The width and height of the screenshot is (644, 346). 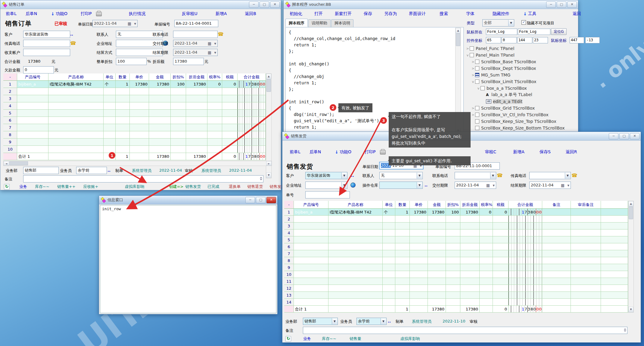 What do you see at coordinates (115, 23) in the screenshot?
I see `date-input: 2022-11-04▦▾` at bounding box center [115, 23].